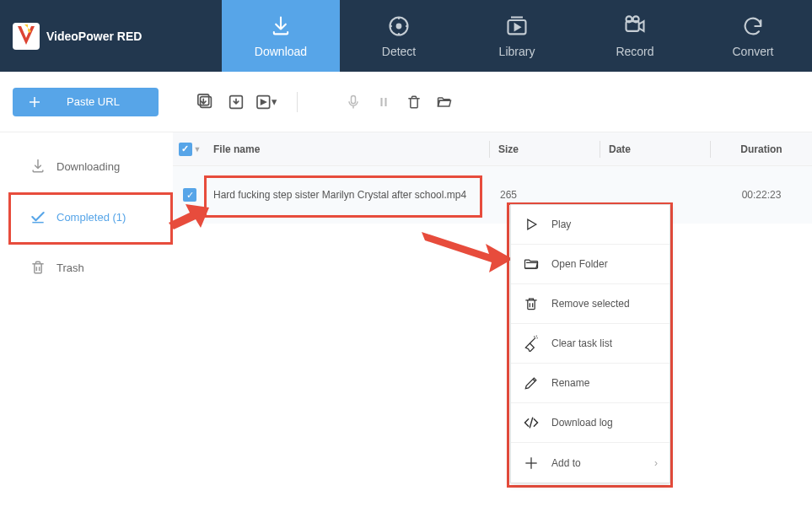 Image resolution: width=812 pixels, height=507 pixels. What do you see at coordinates (266, 102) in the screenshot?
I see `video-settings-icon` at bounding box center [266, 102].